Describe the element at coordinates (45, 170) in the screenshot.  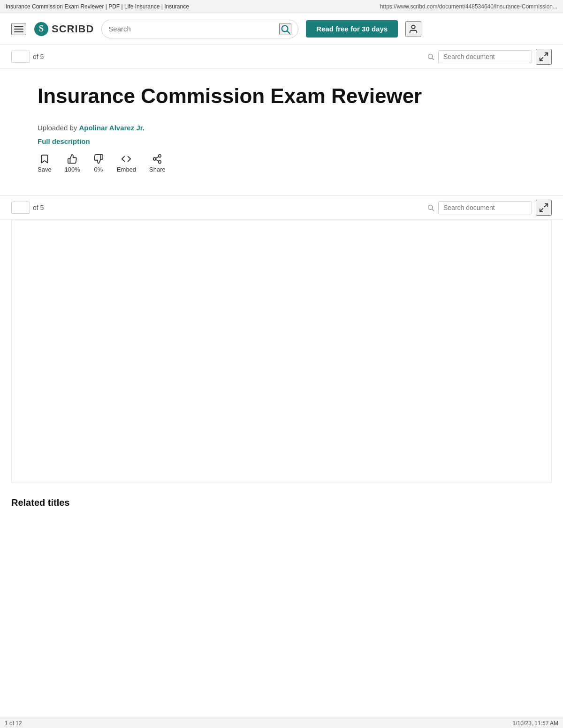
I see `save-label: Save` at that location.